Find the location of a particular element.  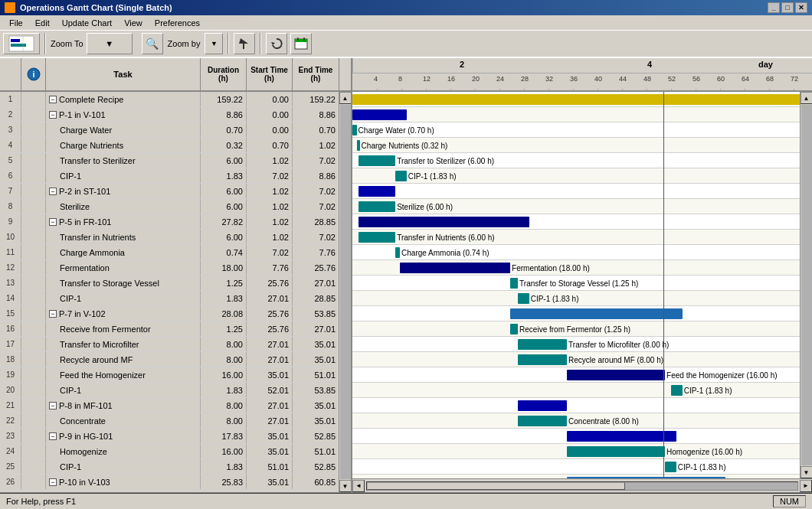

time-tick: 64 is located at coordinates (745, 79).